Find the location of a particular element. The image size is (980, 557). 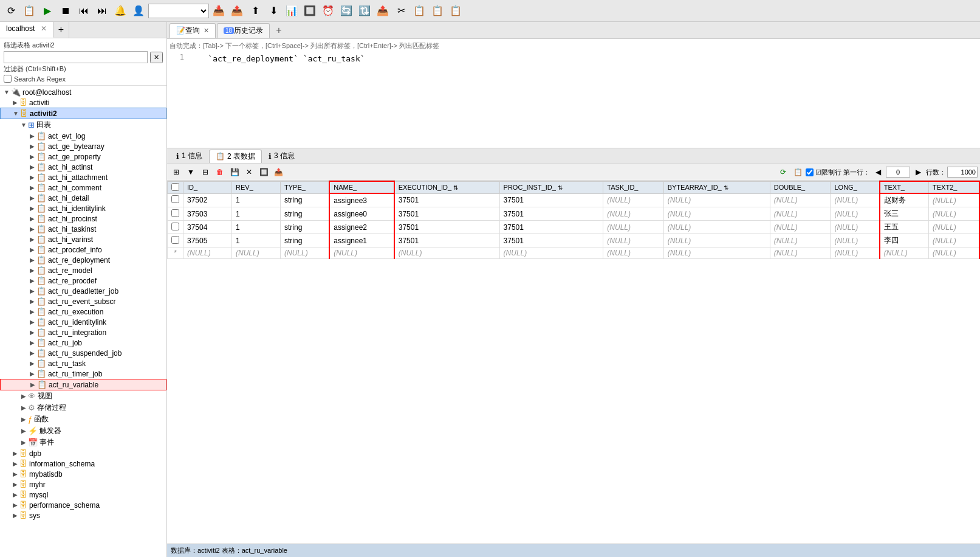

result-tab-3: ℹ 3 信息 is located at coordinates (282, 156).